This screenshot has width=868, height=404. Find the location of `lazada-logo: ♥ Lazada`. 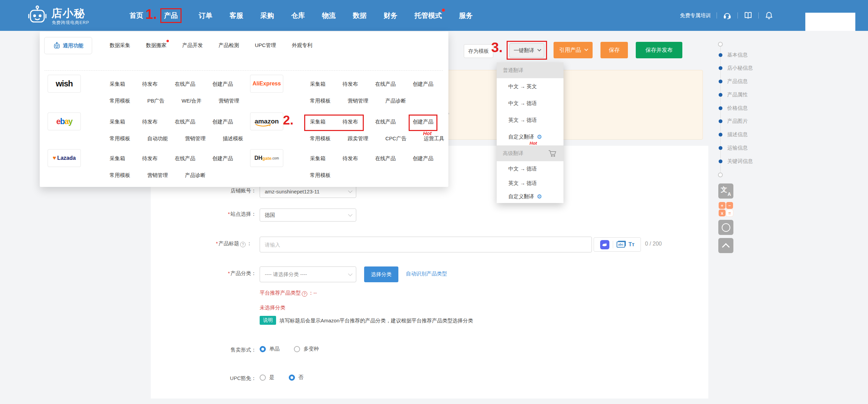

lazada-logo: ♥ Lazada is located at coordinates (64, 158).